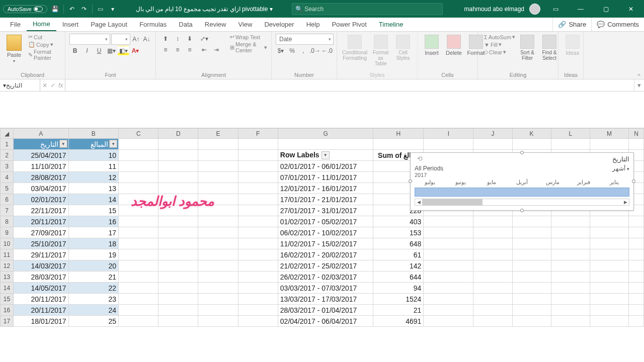 This screenshot has height=362, width=644. I want to click on col-header-D: D, so click(178, 134).